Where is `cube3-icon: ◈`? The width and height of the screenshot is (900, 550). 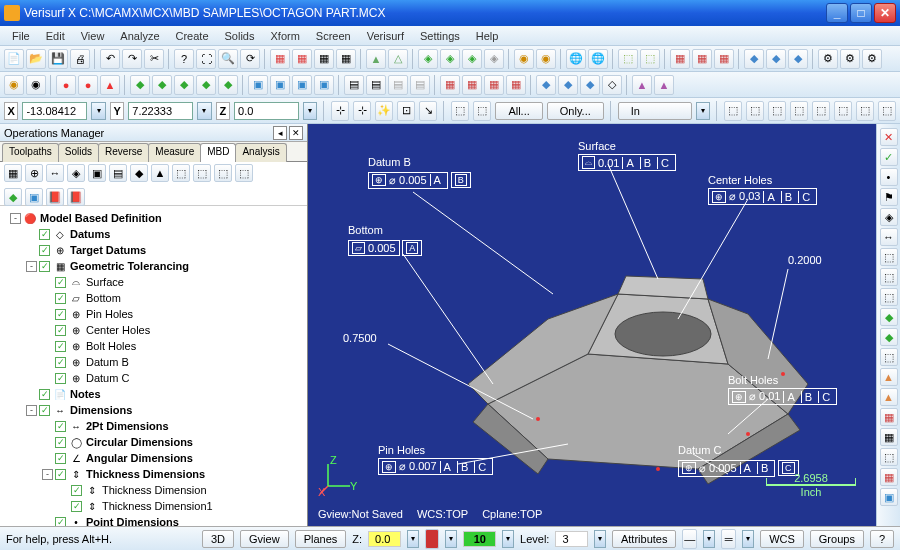
cube3-icon: ◈ is located at coordinates (472, 59).